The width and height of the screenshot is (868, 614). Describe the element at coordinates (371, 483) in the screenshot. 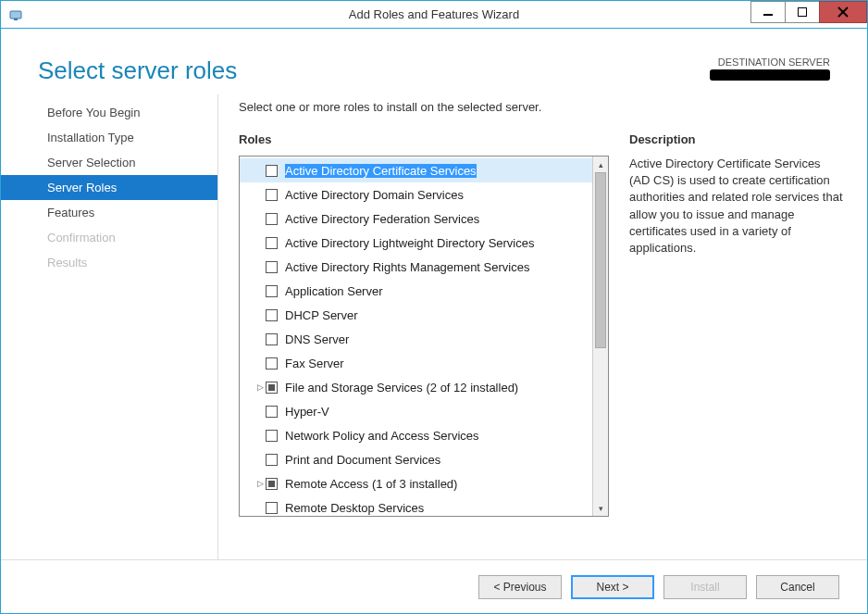

I see `role-label: Remote Access (1 of 3 installed)` at that location.